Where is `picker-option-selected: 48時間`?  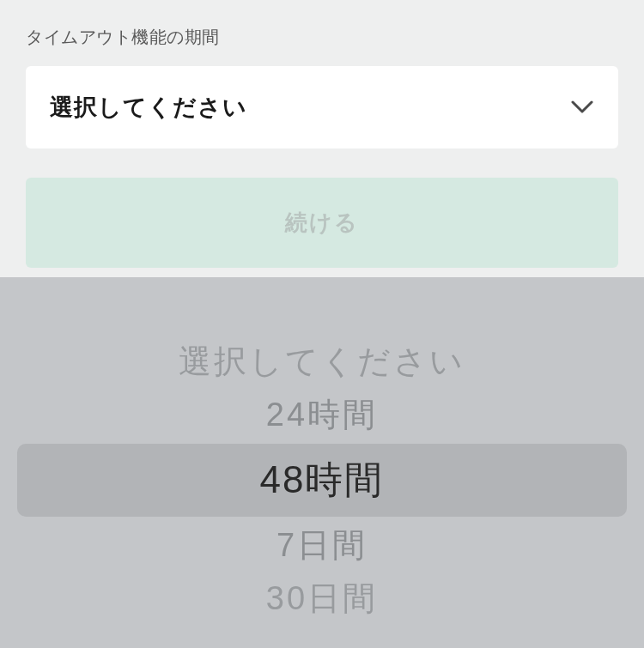 picker-option-selected: 48時間 is located at coordinates (322, 481).